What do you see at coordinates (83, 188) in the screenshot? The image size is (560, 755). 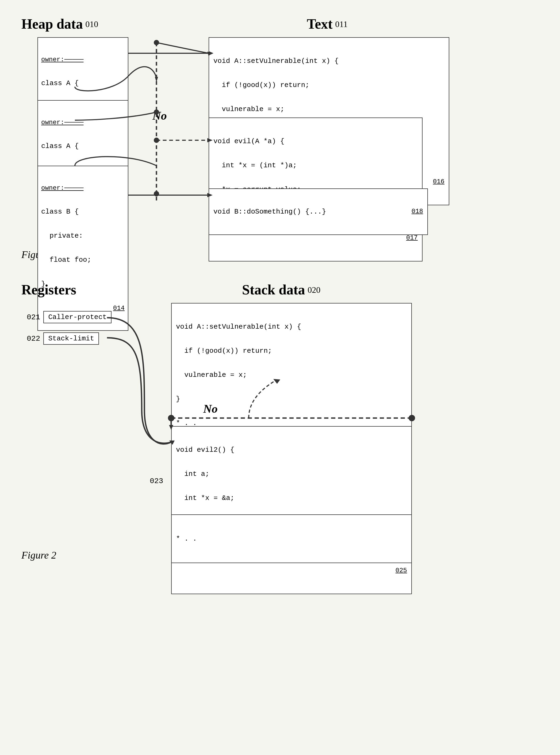 I see `owner-label-3: owner:─────` at bounding box center [83, 188].